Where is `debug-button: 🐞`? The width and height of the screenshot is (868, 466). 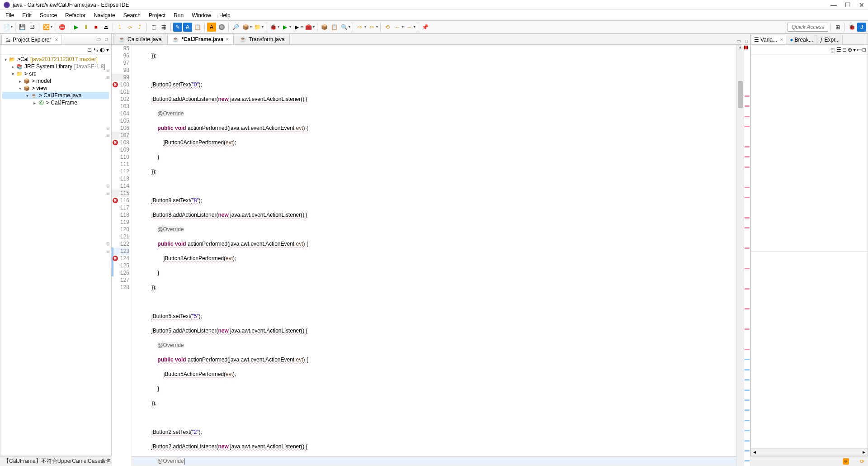
debug-button: 🐞 is located at coordinates (273, 27).